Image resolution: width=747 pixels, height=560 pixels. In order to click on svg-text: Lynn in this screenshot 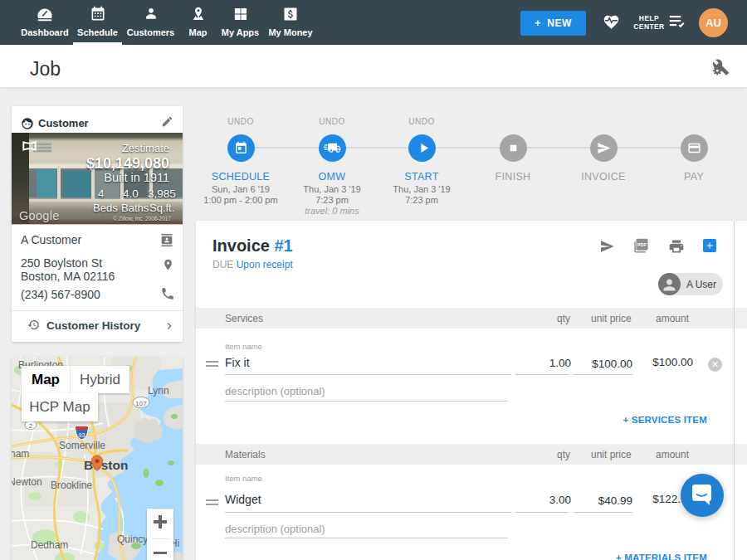, I will do `click(159, 391)`.